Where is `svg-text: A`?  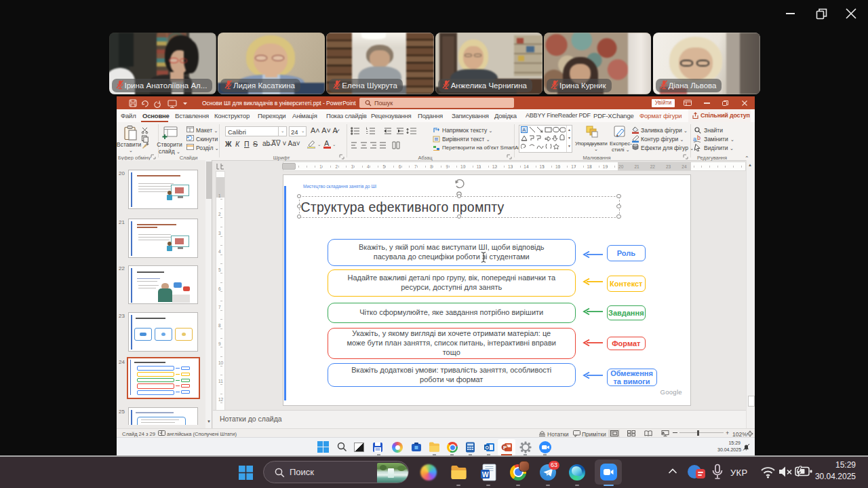
svg-text: A is located at coordinates (524, 130).